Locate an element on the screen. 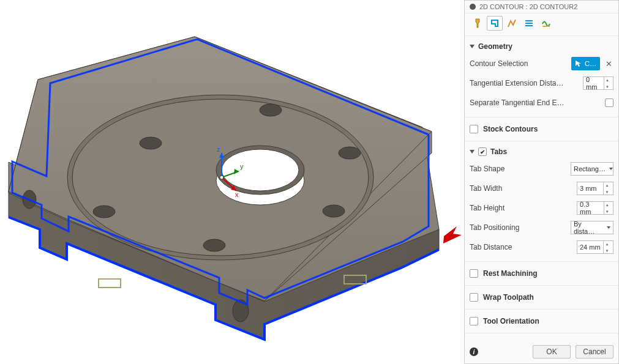 Image resolution: width=619 pixels, height=364 pixels. row-tab-width: Tab Width 3 mm ▲▼ is located at coordinates (541, 188).